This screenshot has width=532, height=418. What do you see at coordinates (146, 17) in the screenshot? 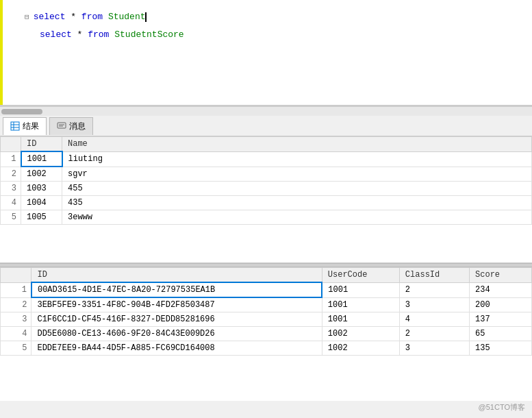
I see `text-cursor` at bounding box center [146, 17].